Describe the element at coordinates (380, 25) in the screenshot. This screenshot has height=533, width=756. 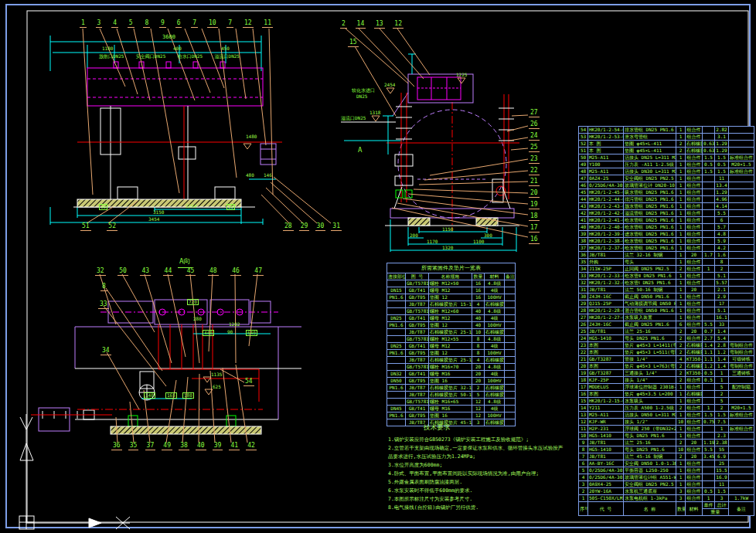
I see `callout: 13` at that location.